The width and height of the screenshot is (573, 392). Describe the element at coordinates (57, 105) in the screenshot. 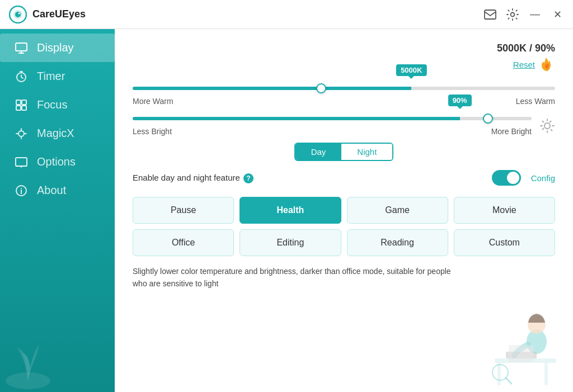

I see `sidebar-item-focus: Focus` at that location.